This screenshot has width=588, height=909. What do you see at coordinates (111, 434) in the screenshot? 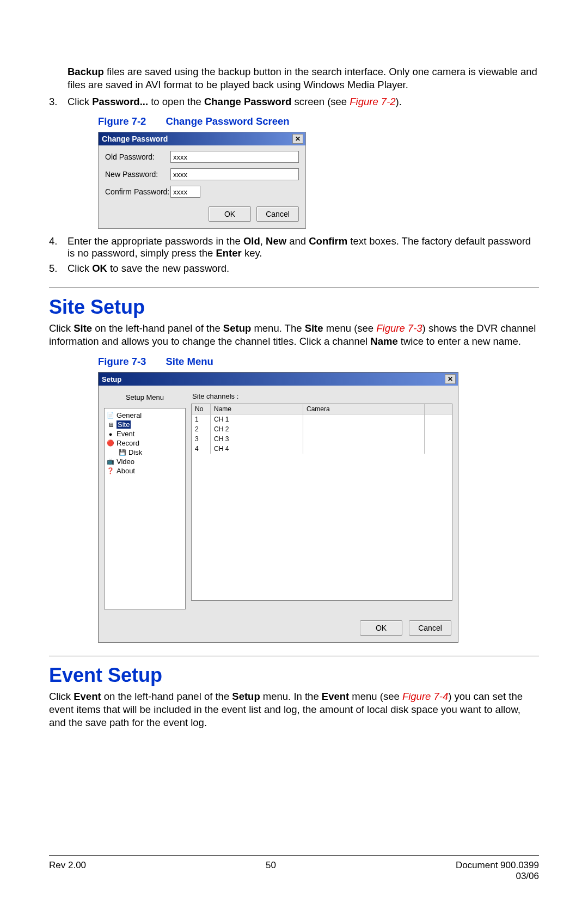
I see `event-icon: ●` at bounding box center [111, 434].